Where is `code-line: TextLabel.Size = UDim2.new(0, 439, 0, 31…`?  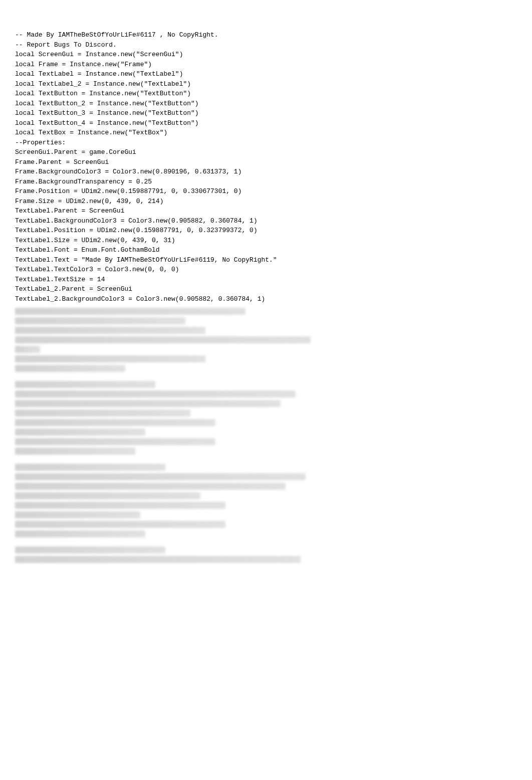
code-line: TextLabel.Size = UDim2.new(0, 439, 0, 31… is located at coordinates (266, 241).